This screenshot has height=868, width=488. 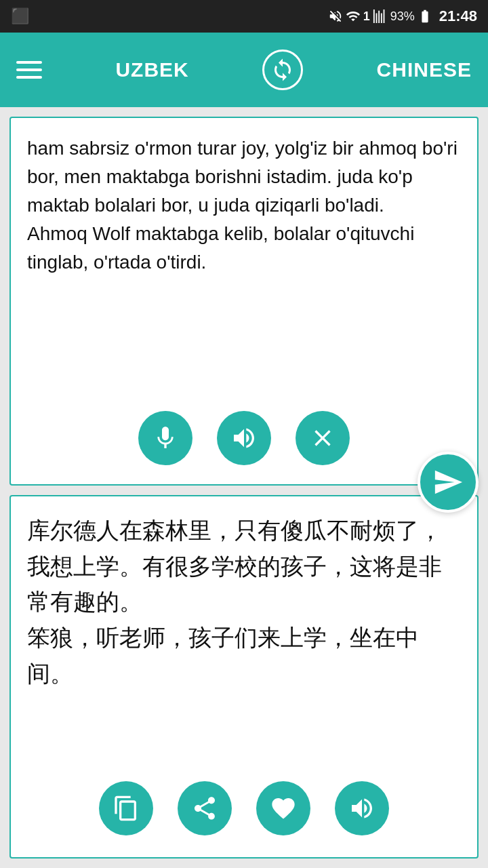 What do you see at coordinates (323, 438) in the screenshot?
I see `clear-icon` at bounding box center [323, 438].